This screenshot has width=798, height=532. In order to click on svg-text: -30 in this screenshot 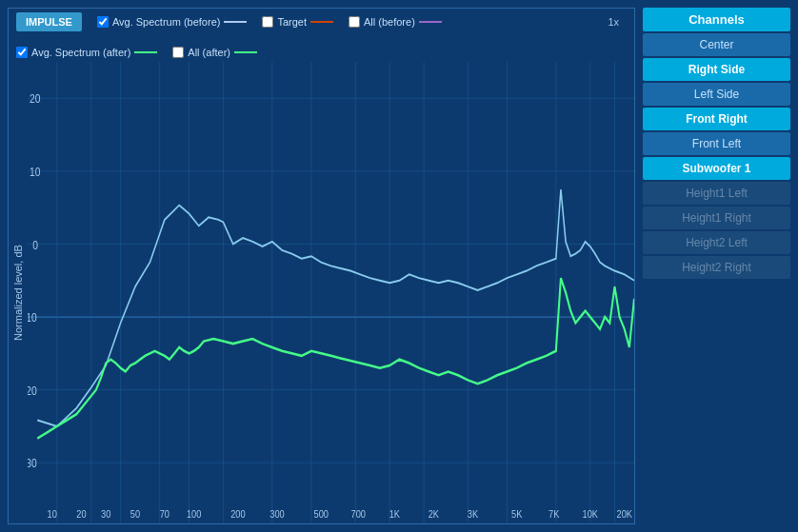, I will do `click(32, 463)`.